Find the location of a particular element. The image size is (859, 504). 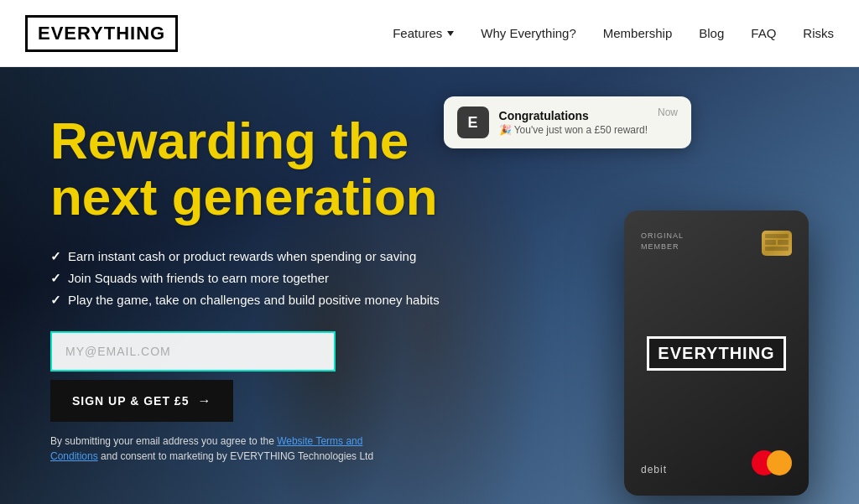

nav-link-features: Features is located at coordinates (423, 34).